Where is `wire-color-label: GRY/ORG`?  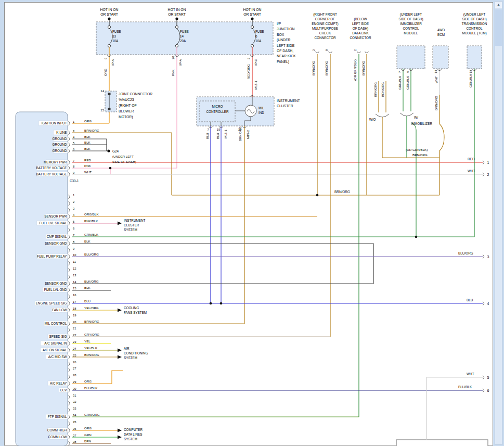
wire-color-label: GRY/ORG is located at coordinates (92, 334).